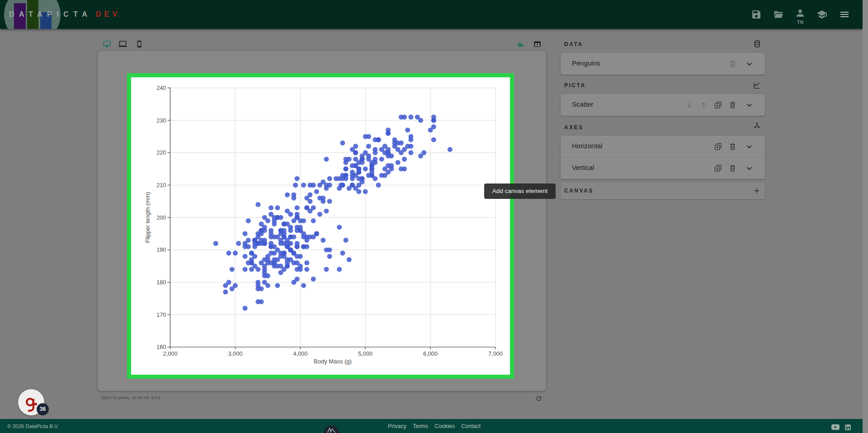  I want to click on svg-text: 6,000, so click(430, 353).